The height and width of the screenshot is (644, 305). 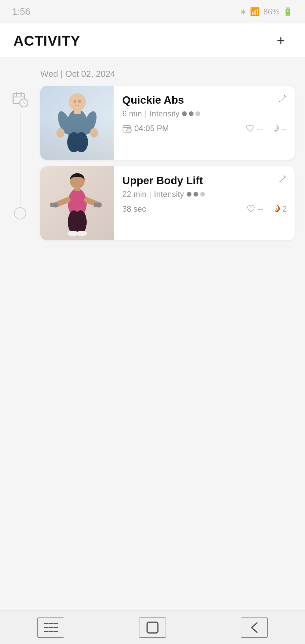 What do you see at coordinates (259, 128) in the screenshot?
I see `heart-rate-value-1: --` at bounding box center [259, 128].